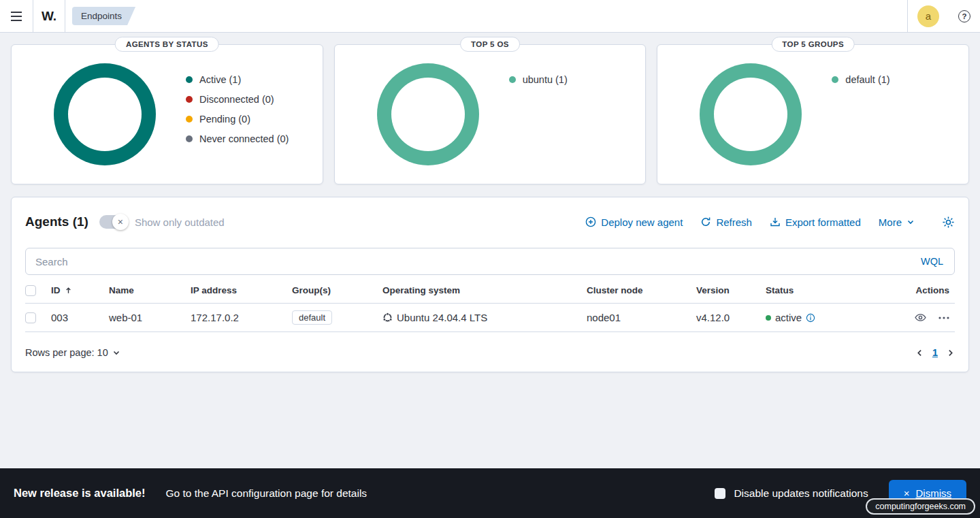  What do you see at coordinates (834, 317) in the screenshot?
I see `cell-status: active` at bounding box center [834, 317].